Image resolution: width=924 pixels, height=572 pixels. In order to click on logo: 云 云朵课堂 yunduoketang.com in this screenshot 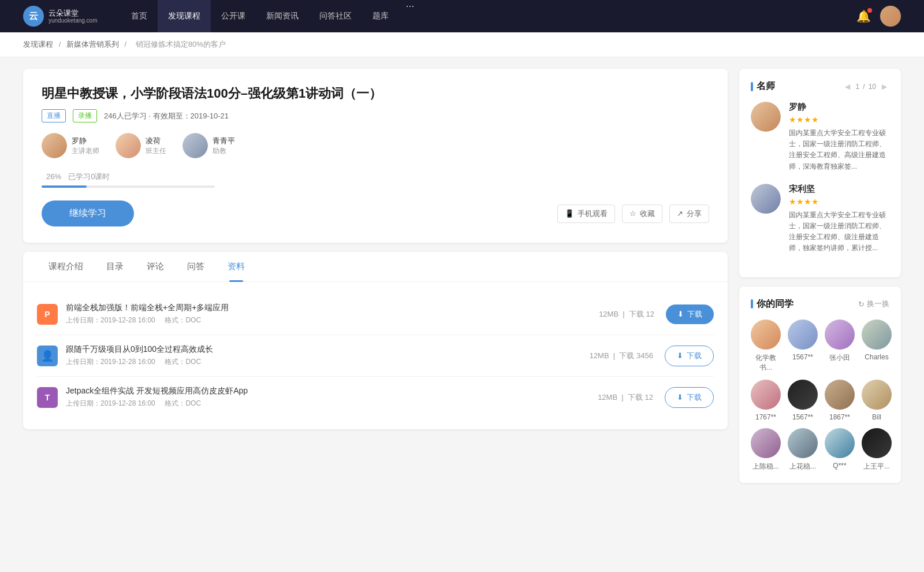, I will do `click(60, 16)`.